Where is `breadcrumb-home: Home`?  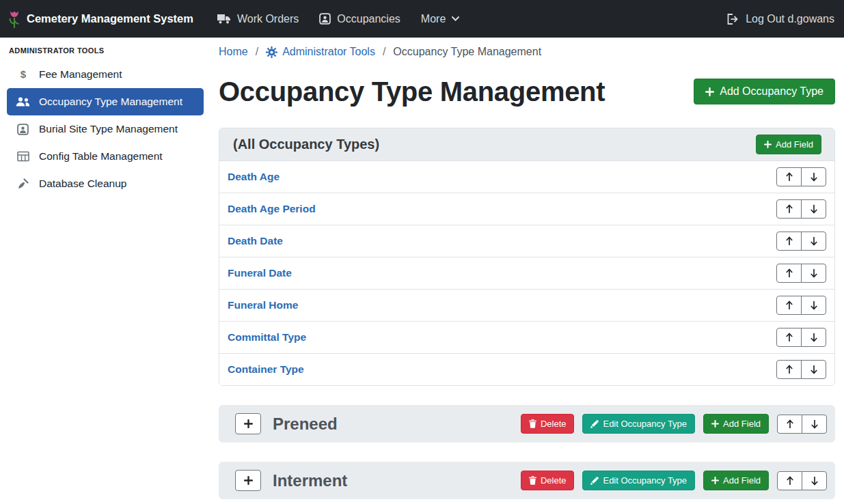 breadcrumb-home: Home is located at coordinates (234, 52).